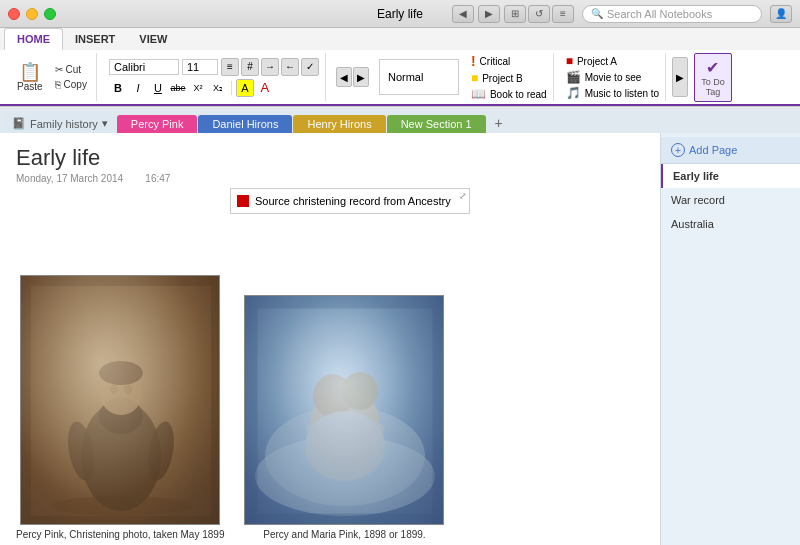 The width and height of the screenshot is (800, 545). I want to click on search-placeholder: Search All Notebooks, so click(660, 14).